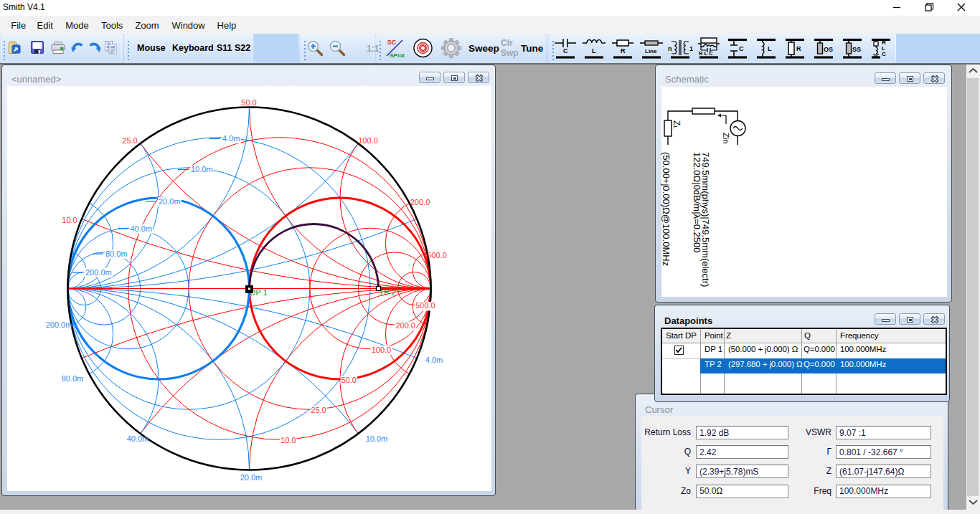  I want to click on svg-text: SS, so click(857, 49).